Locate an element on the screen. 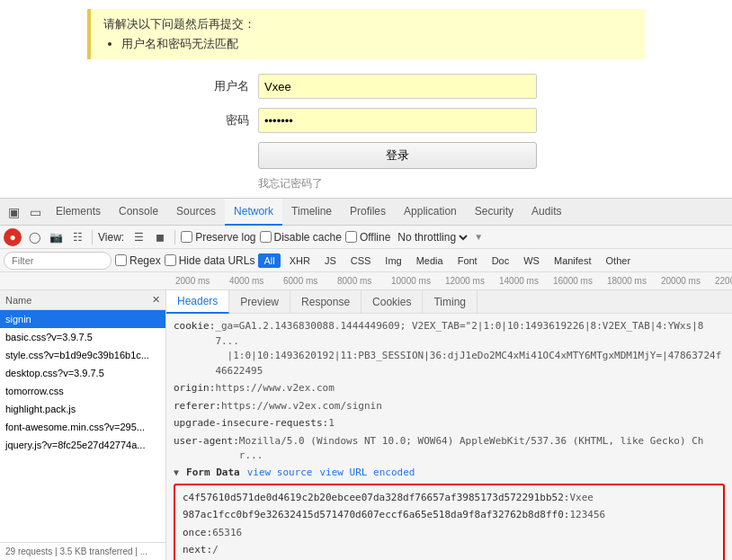  clear-button: ◯ is located at coordinates (34, 237).